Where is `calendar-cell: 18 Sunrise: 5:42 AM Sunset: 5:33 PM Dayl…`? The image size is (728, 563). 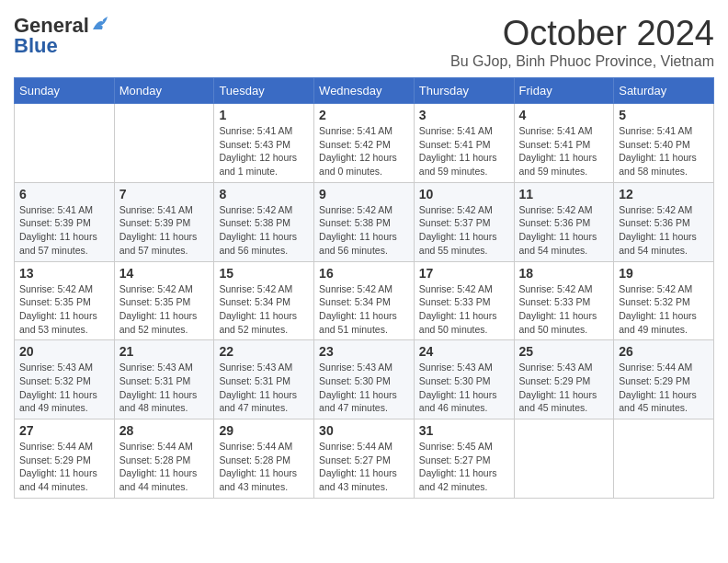
calendar-cell: 18 Sunrise: 5:42 AM Sunset: 5:33 PM Dayl… is located at coordinates (564, 301).